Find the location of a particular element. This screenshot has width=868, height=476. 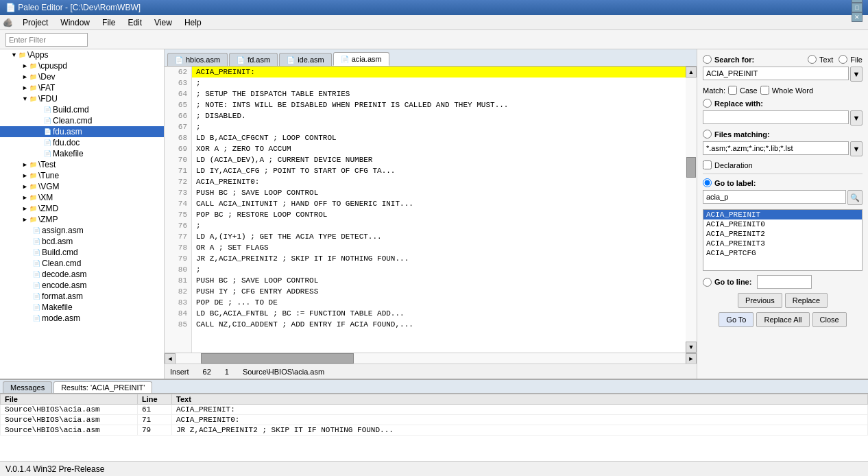

menu-view: View is located at coordinates (163, 23).